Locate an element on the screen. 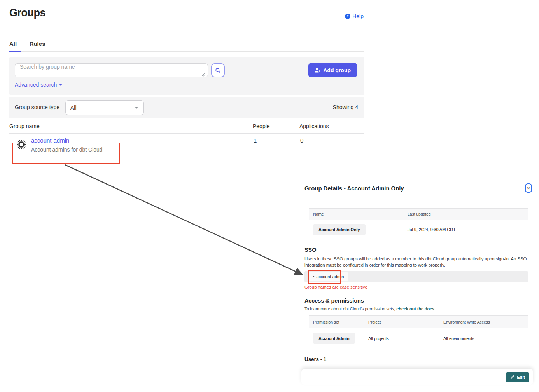  access-intro: To learn more about dbt Cloud's permissi… is located at coordinates (370, 309).